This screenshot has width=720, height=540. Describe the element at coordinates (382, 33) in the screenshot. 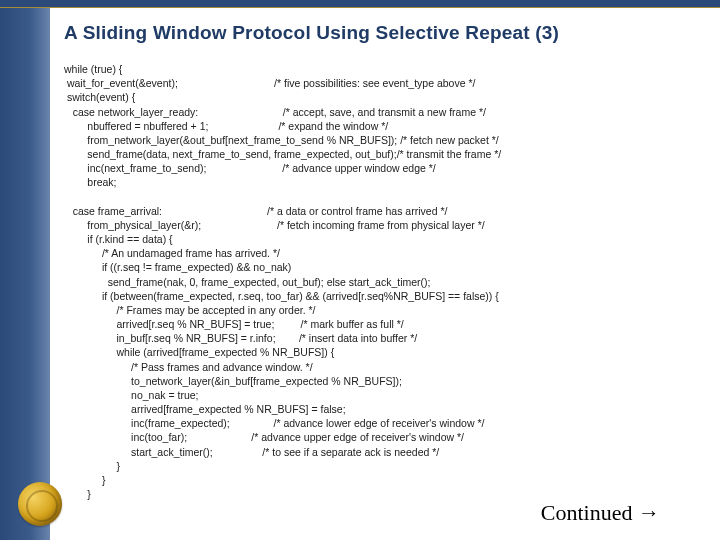

I see `slide-title: A Sliding Window Protocol Using Selectiv…` at that location.